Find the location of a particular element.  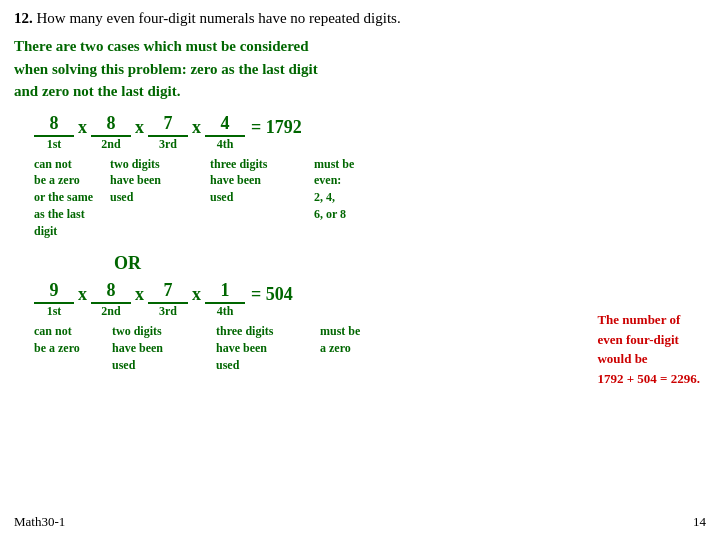

note-line2: even four-digit is located at coordinates (638, 340).